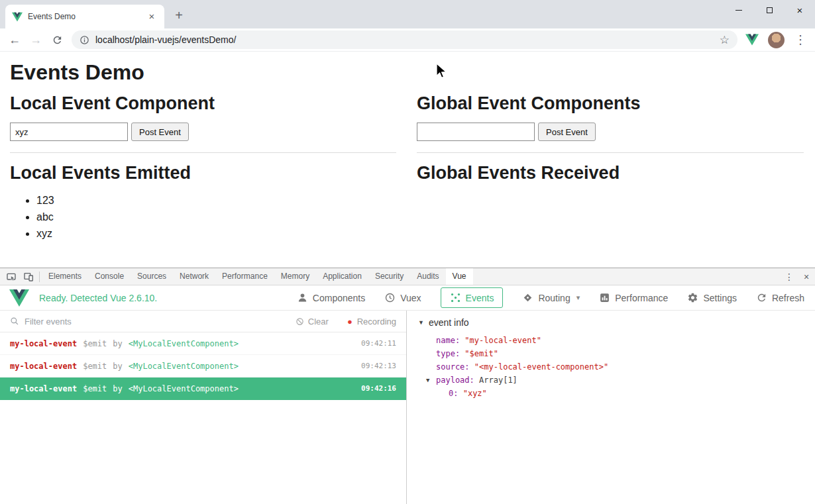  What do you see at coordinates (633, 298) in the screenshot?
I see `vue-tab-performance: Performance` at bounding box center [633, 298].